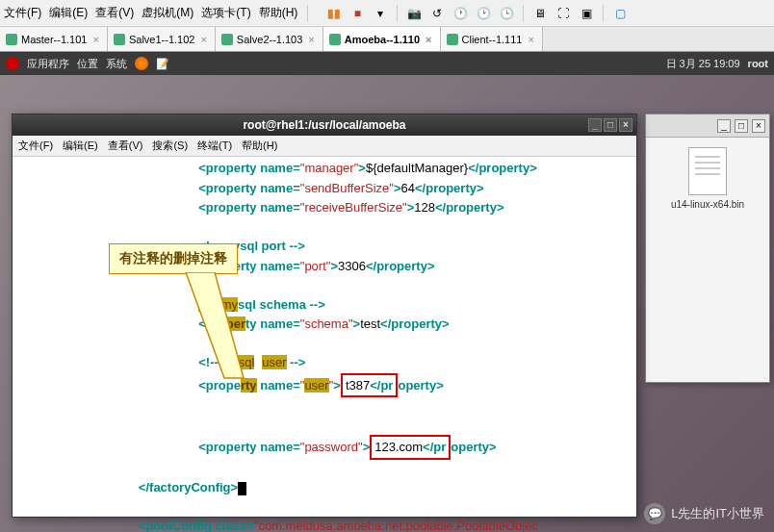  Describe the element at coordinates (219, 330) in the screenshot. I see `callout-arrow-icon` at that location.